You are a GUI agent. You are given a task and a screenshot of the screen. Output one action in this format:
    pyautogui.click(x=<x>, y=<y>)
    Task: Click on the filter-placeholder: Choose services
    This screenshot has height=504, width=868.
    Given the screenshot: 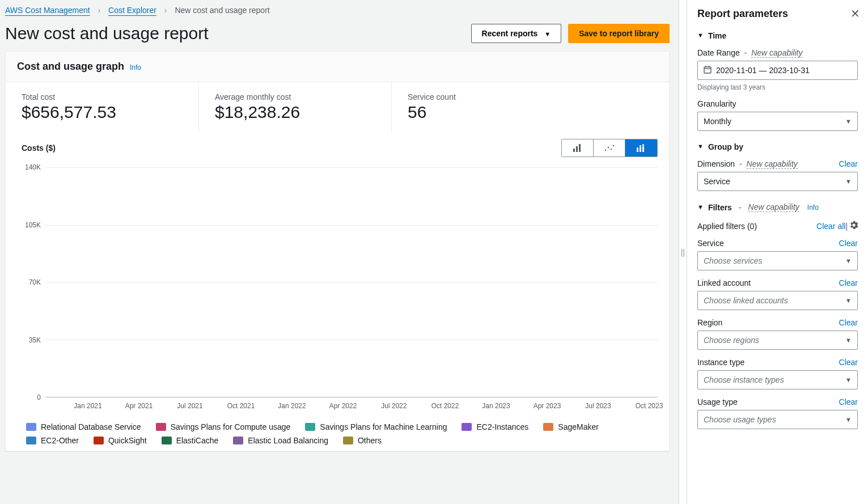 What is the action you would take?
    pyautogui.click(x=733, y=261)
    